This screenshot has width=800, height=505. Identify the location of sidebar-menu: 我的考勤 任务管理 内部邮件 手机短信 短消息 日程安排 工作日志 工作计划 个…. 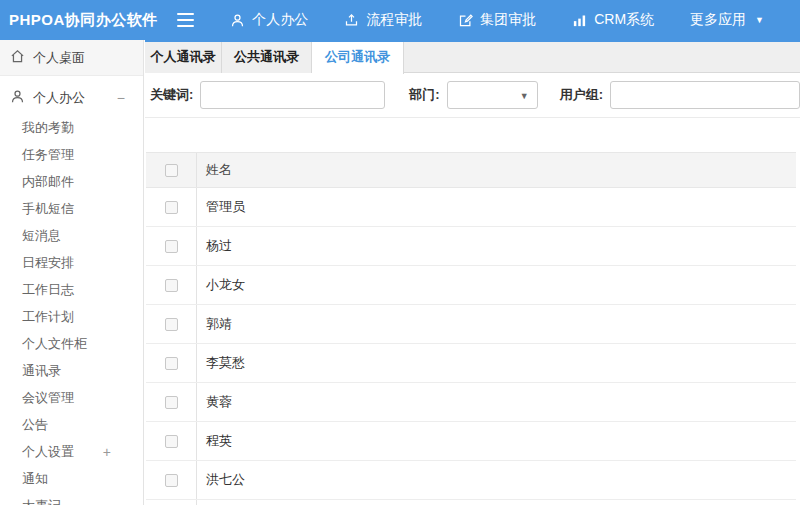
(72, 310).